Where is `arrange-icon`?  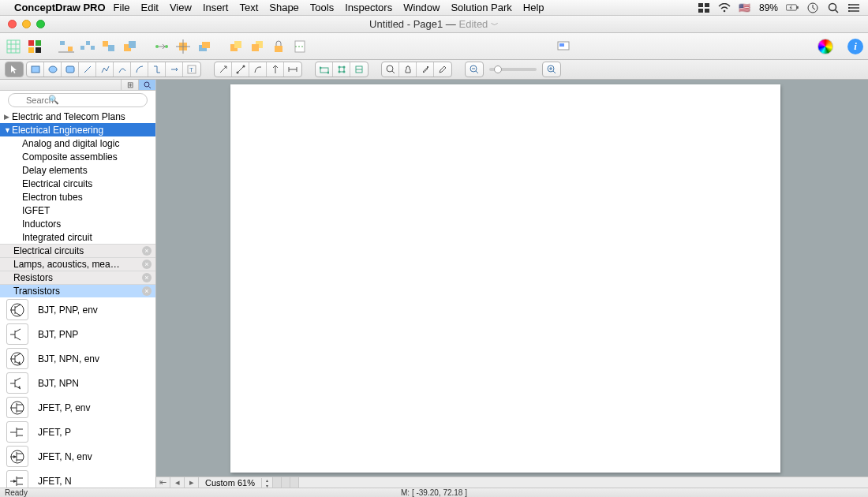
arrange-icon is located at coordinates (130, 47).